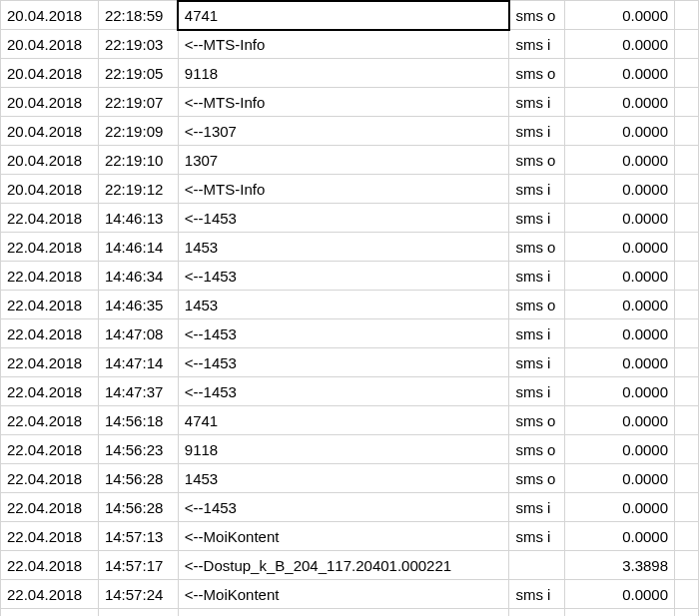  I want to click on cell-time: 14:57:24, so click(138, 595).